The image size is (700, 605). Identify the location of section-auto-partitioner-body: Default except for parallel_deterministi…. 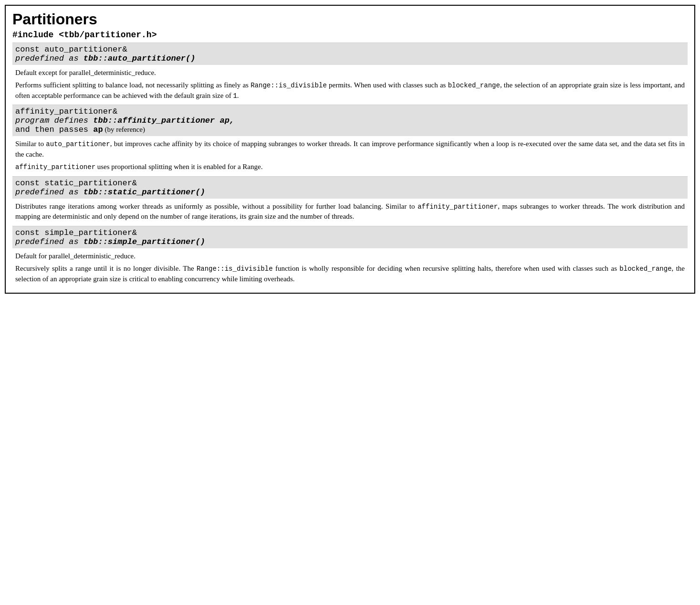
(350, 85).